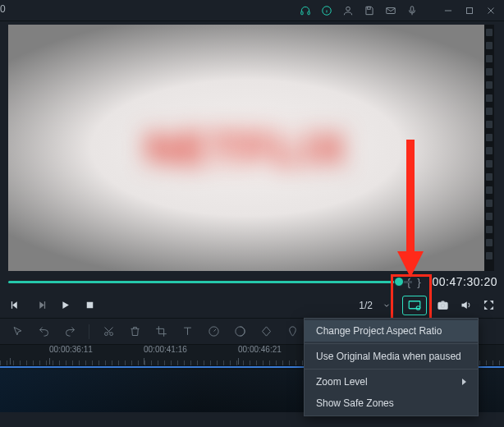  Describe the element at coordinates (266, 332) in the screenshot. I see `keyframe-icon` at that location.